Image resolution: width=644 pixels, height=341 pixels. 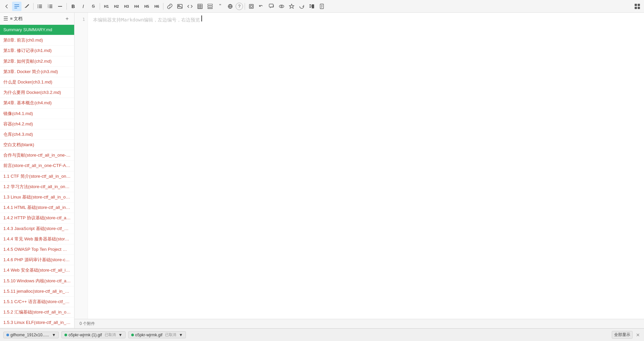 What do you see at coordinates (37, 218) in the screenshot?
I see `sidebar-item-ctf-1-4-2: 1.4.2 HTTP 协议基础(store-ctf_all_in_one-C` at bounding box center [37, 218].